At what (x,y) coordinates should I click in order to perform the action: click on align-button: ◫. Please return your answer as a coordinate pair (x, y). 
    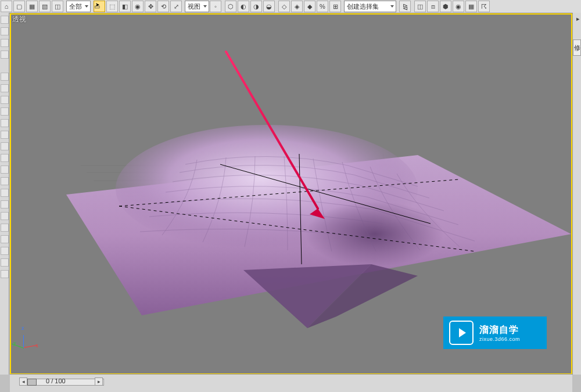
    Looking at the image, I should click on (420, 6).